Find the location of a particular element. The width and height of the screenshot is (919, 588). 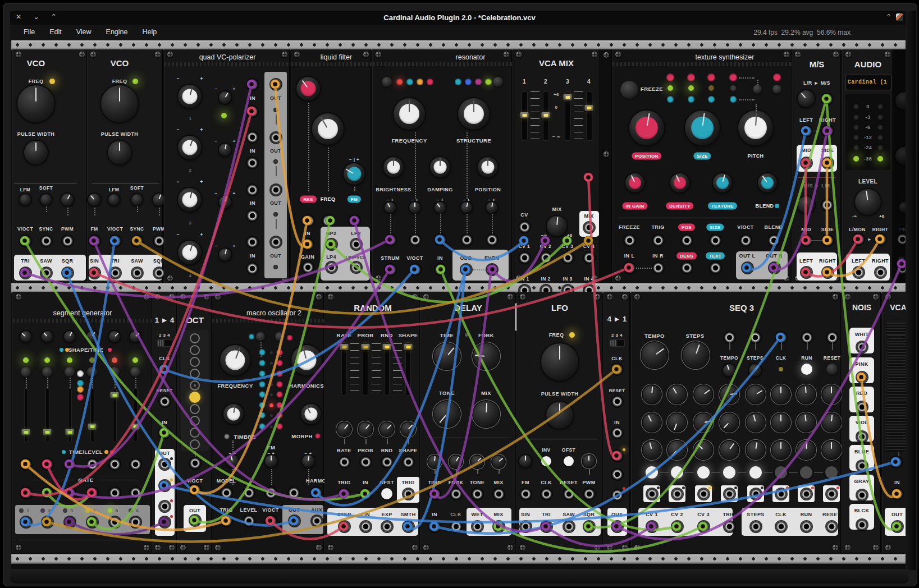

delay-time-cv is located at coordinates (435, 494).